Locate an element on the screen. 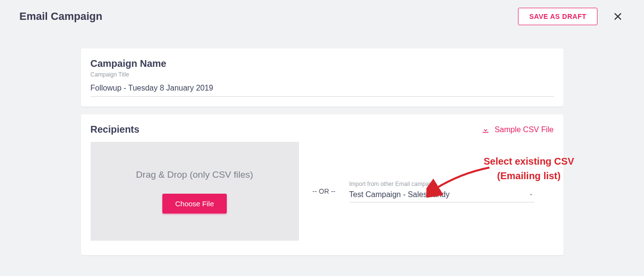 The width and height of the screenshot is (644, 276). recipients-heading: Recipients is located at coordinates (286, 130).